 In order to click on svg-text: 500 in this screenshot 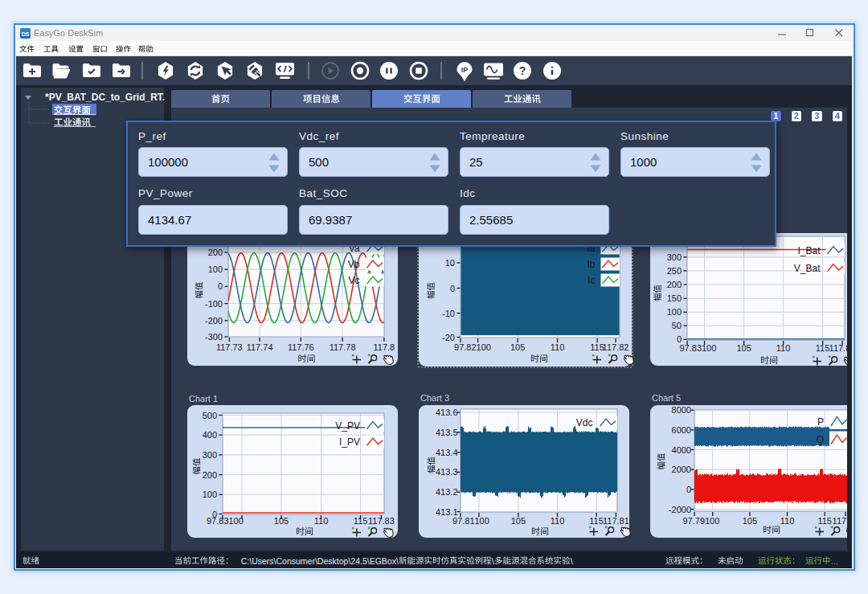, I will do `click(210, 416)`.